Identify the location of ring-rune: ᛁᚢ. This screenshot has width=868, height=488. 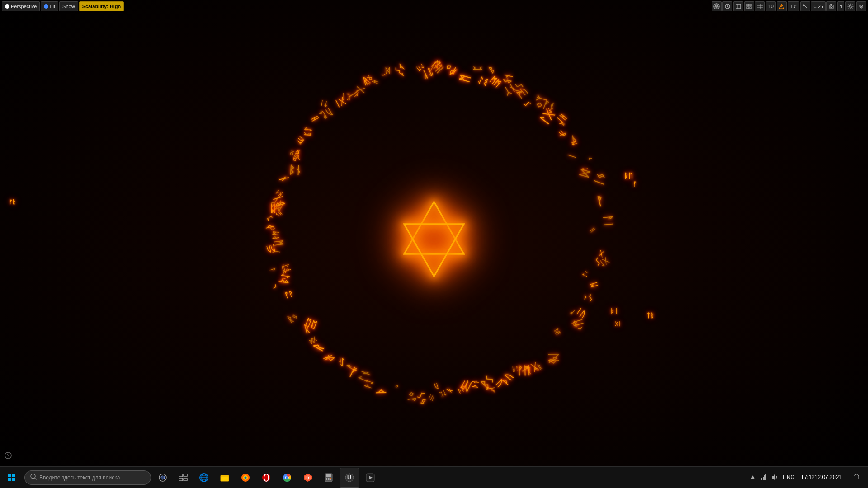
(581, 313).